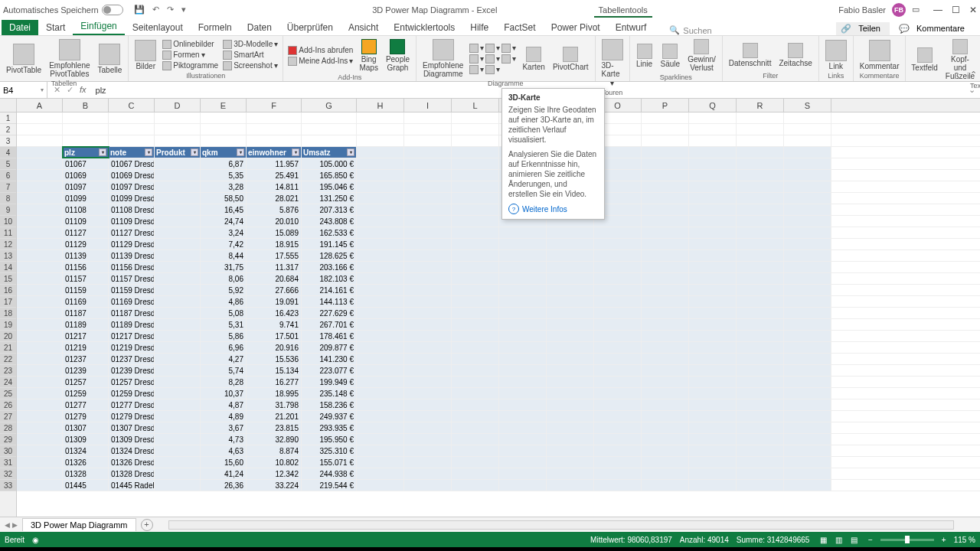 Image resolution: width=980 pixels, height=551 pixels. Describe the element at coordinates (329, 164) in the screenshot. I see `table-cell: 105.000 €` at that location.